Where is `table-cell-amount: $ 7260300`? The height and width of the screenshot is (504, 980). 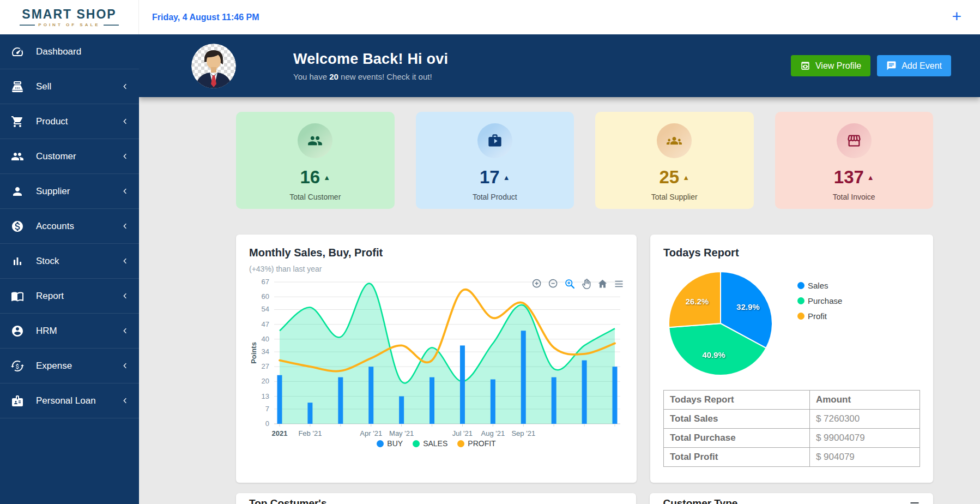
table-cell-amount: $ 7260300 is located at coordinates (864, 419).